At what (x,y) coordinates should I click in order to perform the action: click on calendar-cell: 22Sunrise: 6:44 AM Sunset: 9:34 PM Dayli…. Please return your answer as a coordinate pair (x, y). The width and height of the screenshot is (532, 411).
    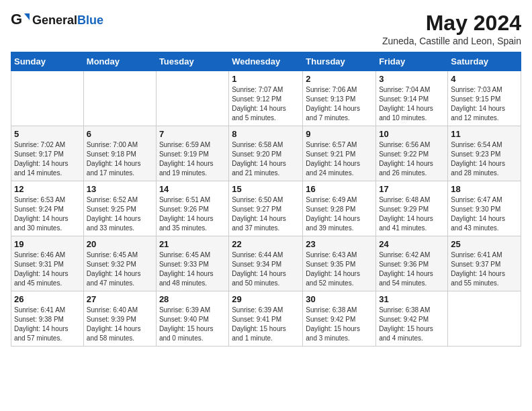
    Looking at the image, I should click on (266, 264).